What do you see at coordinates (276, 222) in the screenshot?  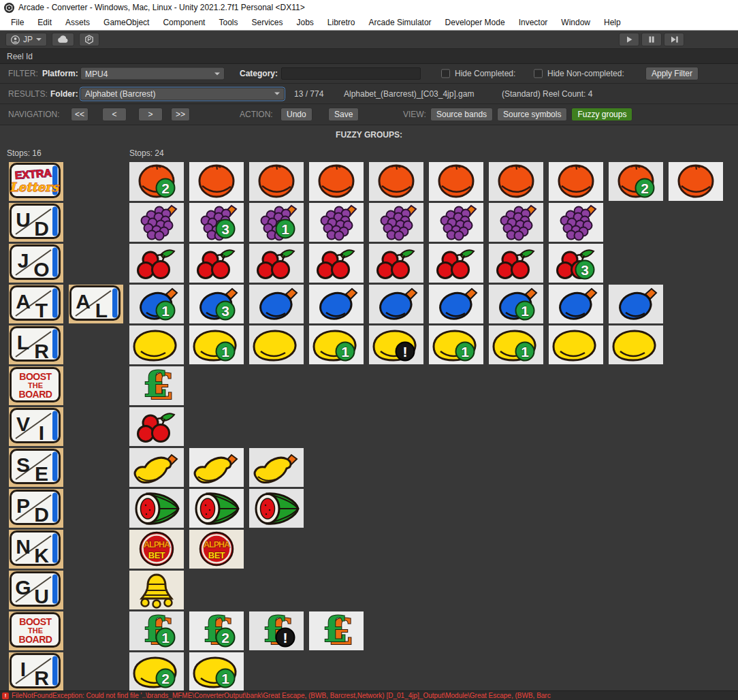 I see `fuzzy-tile-grapes-1: 1` at bounding box center [276, 222].